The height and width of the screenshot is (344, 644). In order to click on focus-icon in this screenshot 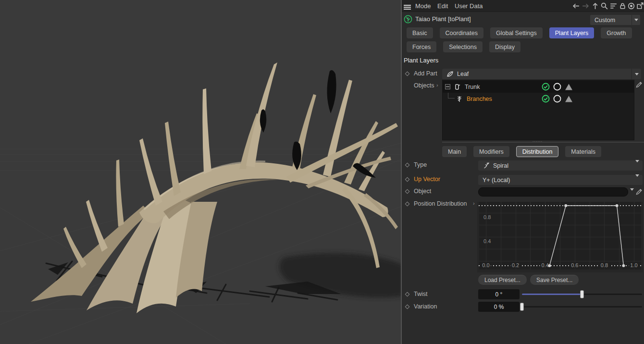, I will do `click(632, 6)`.